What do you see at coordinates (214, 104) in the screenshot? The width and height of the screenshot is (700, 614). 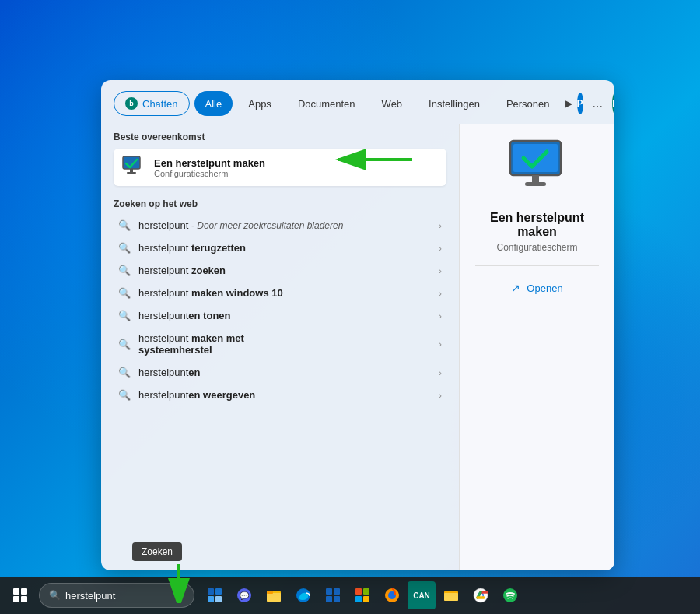 I see `alle-label: Alle` at bounding box center [214, 104].